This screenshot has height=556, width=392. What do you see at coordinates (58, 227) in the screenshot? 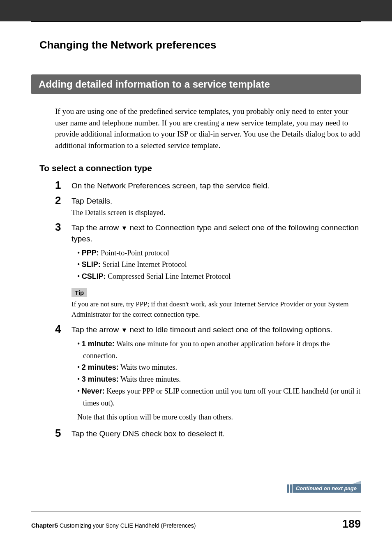
I see `step-number: 3` at bounding box center [58, 227].